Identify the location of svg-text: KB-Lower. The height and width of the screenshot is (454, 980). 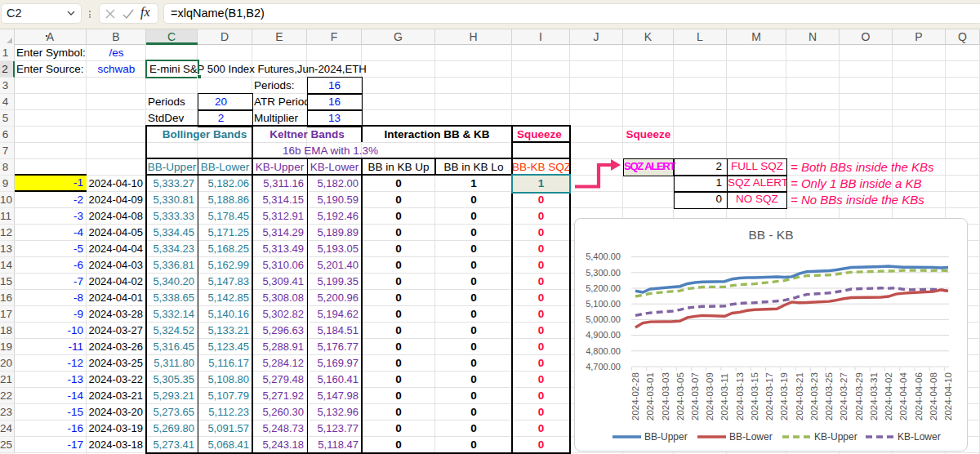
(920, 437).